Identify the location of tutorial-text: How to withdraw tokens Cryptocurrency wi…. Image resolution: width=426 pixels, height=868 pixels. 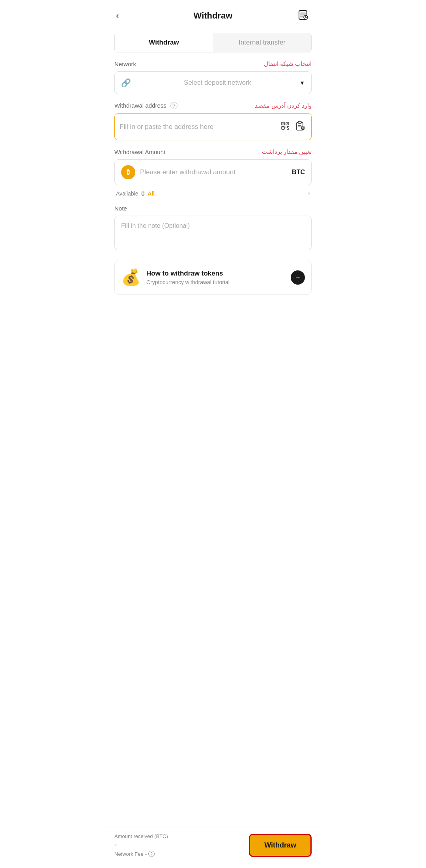
(216, 278).